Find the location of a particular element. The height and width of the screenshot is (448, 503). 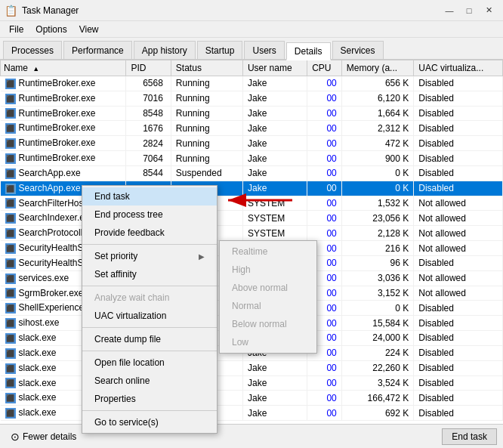

close-button: ✕ is located at coordinates (489, 11).